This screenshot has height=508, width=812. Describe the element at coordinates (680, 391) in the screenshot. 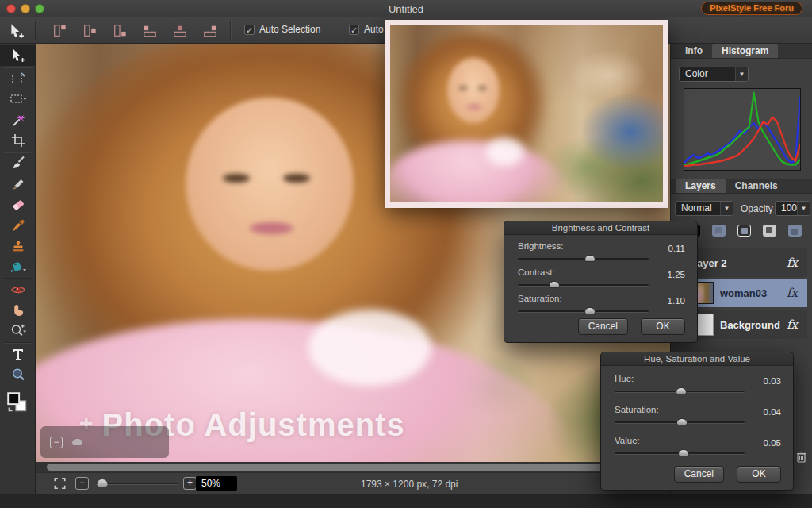

I see `hue-slider` at that location.